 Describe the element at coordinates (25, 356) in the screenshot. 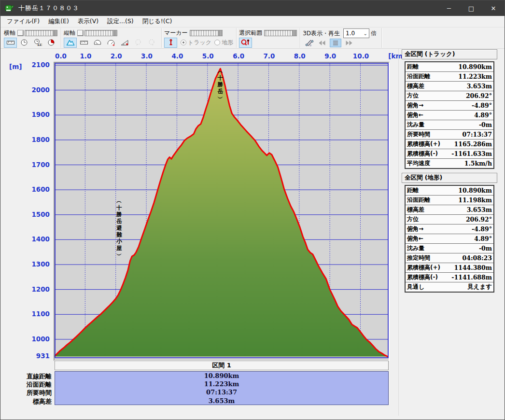

I see `y-tick-931: 931` at that location.